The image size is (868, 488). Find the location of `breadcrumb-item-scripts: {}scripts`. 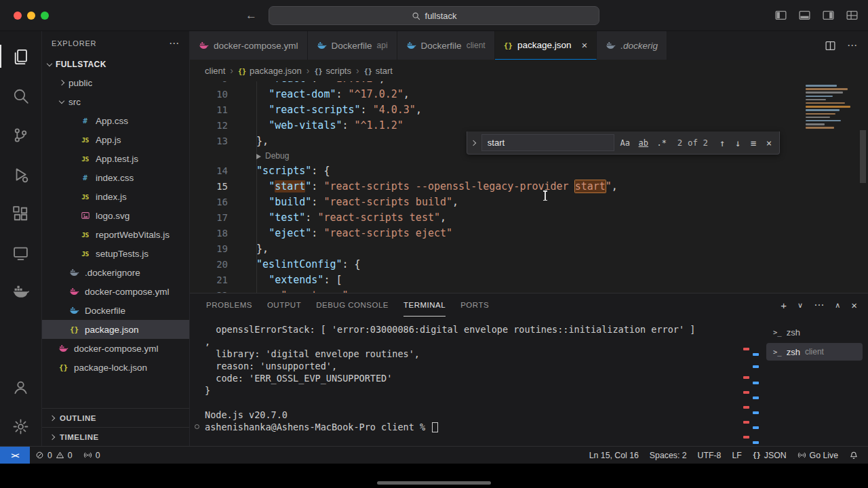

breadcrumb-item-scripts: {}scripts is located at coordinates (332, 70).